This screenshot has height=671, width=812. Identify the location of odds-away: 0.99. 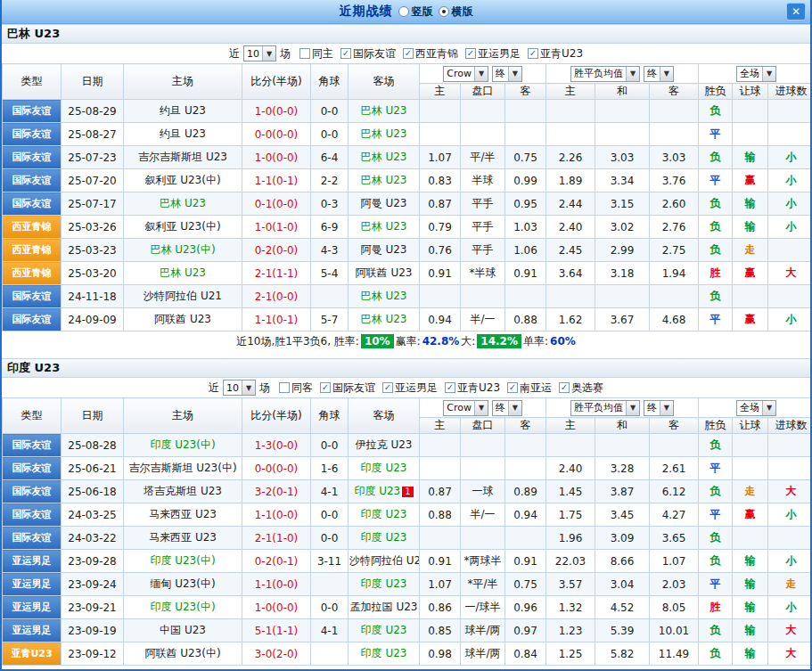
(526, 181).